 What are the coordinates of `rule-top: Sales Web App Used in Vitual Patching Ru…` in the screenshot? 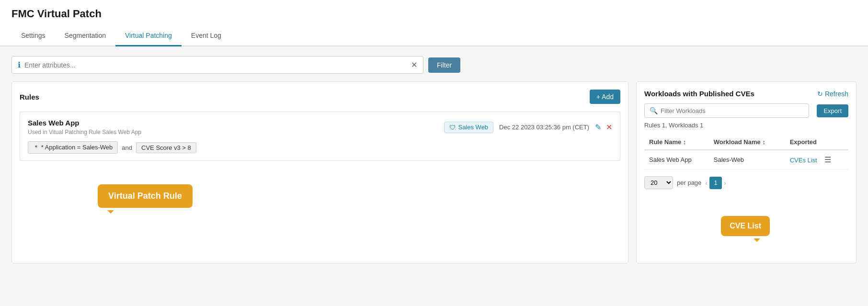 It's located at (320, 127).